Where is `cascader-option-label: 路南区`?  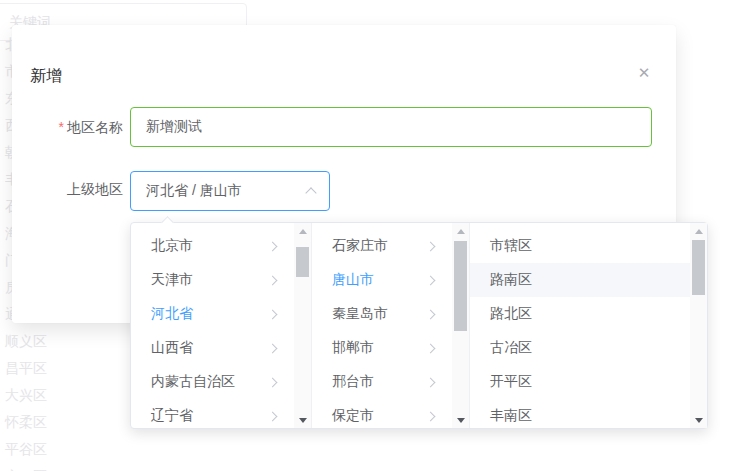
cascader-option-label: 路南区 is located at coordinates (511, 280).